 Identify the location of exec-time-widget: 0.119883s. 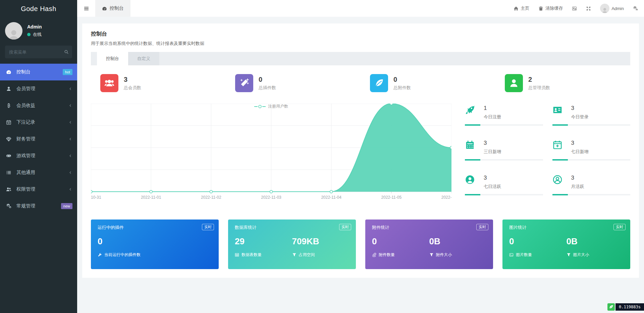
(626, 307).